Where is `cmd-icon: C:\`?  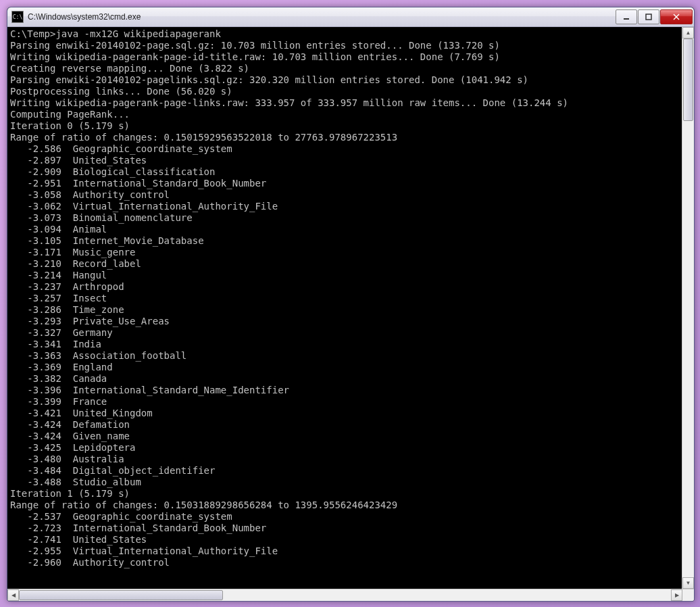
cmd-icon: C:\ is located at coordinates (18, 17).